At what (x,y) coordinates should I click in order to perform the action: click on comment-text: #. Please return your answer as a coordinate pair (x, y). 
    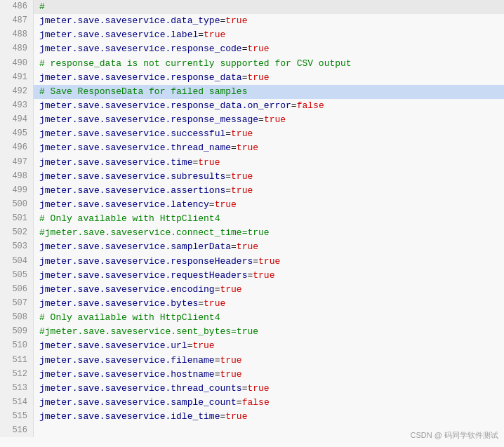
    Looking at the image, I should click on (42, 7).